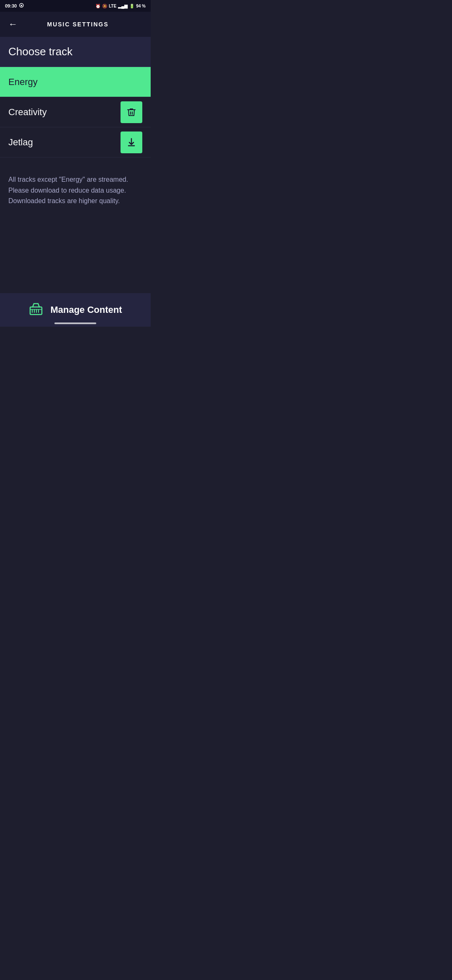  I want to click on section-header: Choose track, so click(75, 52).